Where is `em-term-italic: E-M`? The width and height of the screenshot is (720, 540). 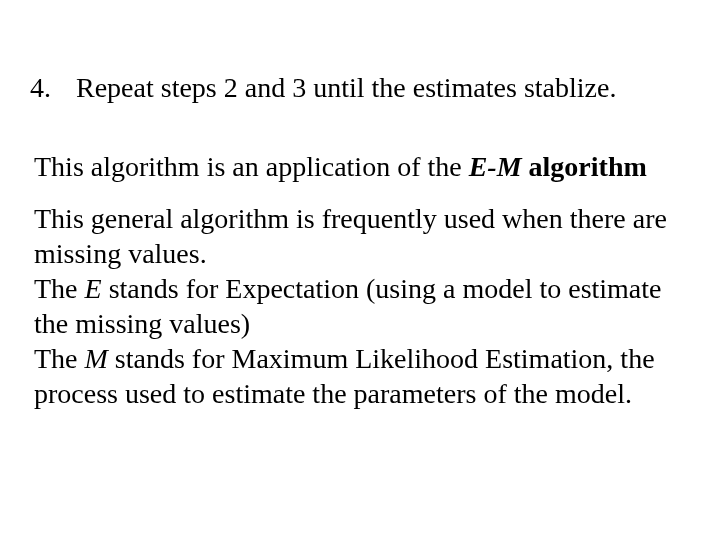 em-term-italic: E-M is located at coordinates (496, 166).